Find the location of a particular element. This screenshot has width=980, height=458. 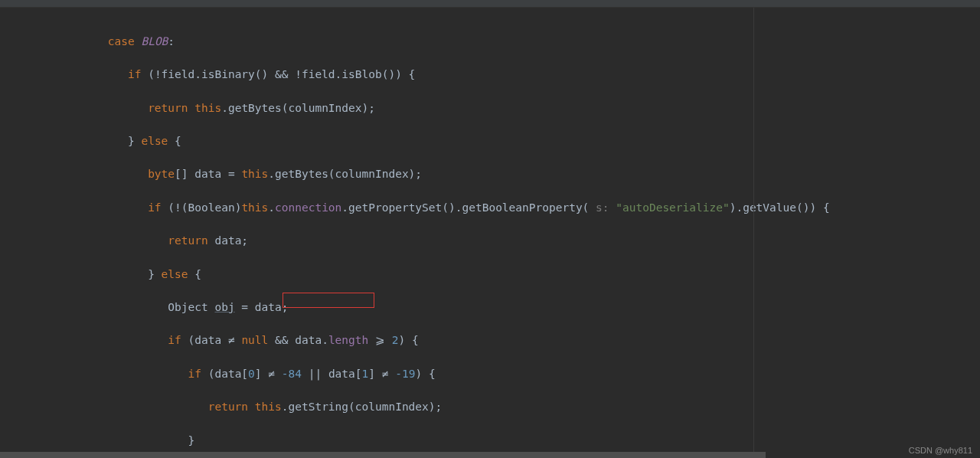

code-line: if (!field.isBinary() && !field.isBlob()… is located at coordinates (490, 75).